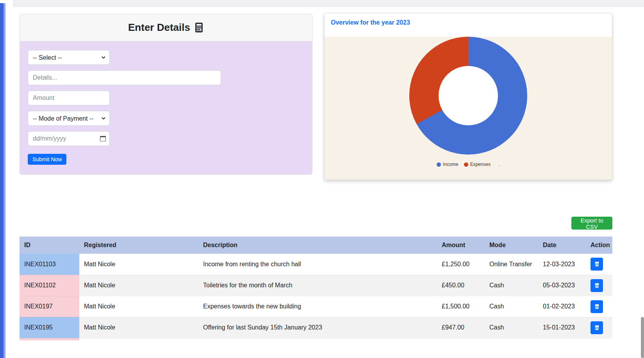  Describe the element at coordinates (69, 98) in the screenshot. I see `amount-input` at that location.